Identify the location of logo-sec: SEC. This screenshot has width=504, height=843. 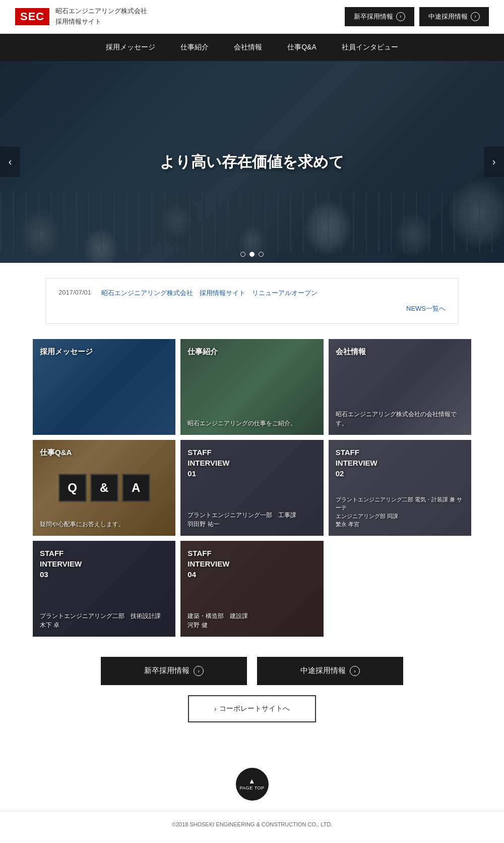
(32, 17).